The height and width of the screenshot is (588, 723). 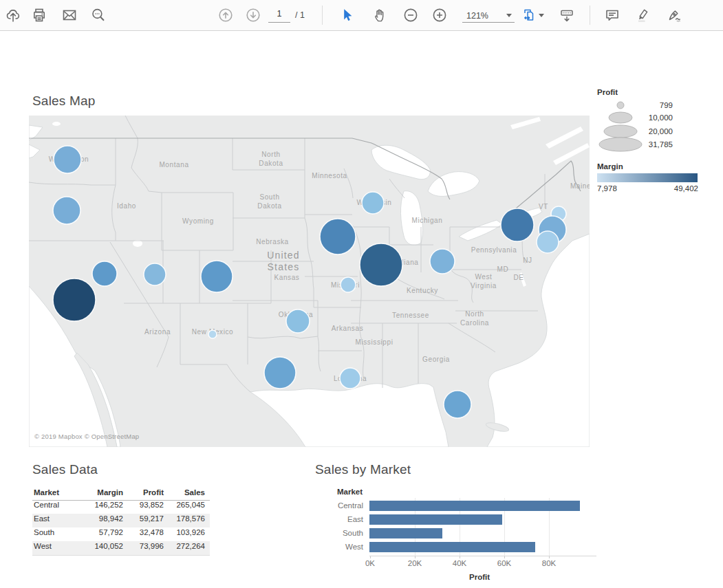 I want to click on sales-data-table: Sales Data Market Margin Profit Sales Ce…, so click(x=121, y=470).